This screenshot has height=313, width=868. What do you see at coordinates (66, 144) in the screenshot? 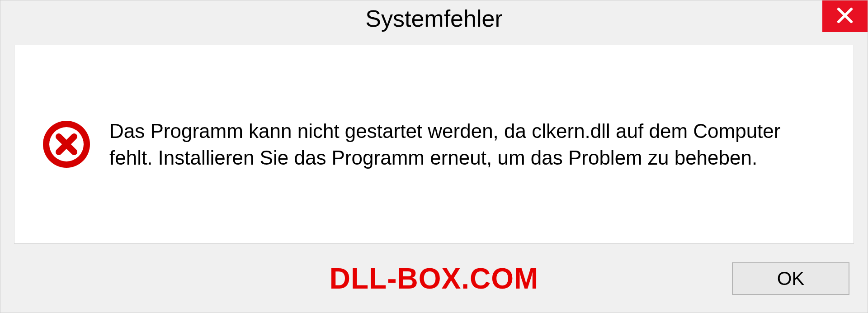
I see `error-icon` at bounding box center [66, 144].